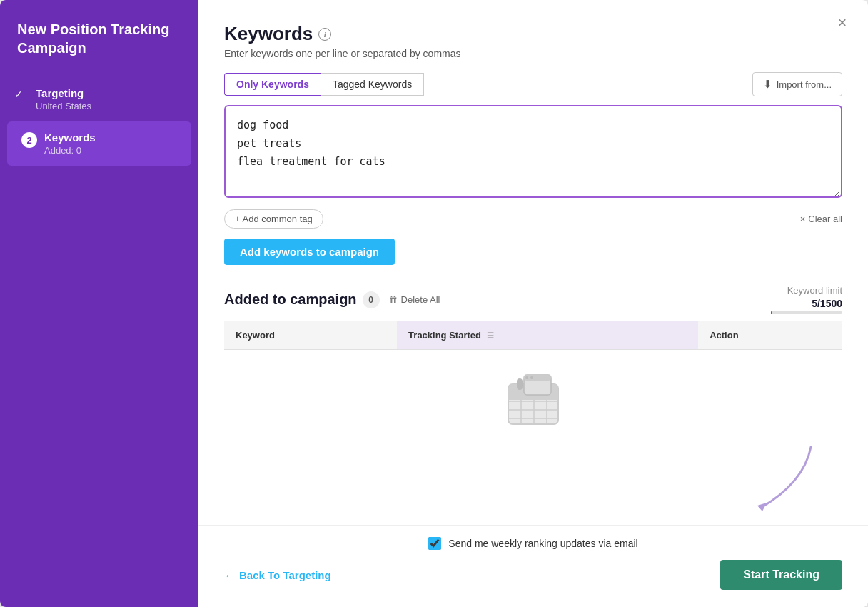 The image size is (868, 607). What do you see at coordinates (547, 336) in the screenshot?
I see `col-tracking-started-header: Tracking Started ☰` at bounding box center [547, 336].